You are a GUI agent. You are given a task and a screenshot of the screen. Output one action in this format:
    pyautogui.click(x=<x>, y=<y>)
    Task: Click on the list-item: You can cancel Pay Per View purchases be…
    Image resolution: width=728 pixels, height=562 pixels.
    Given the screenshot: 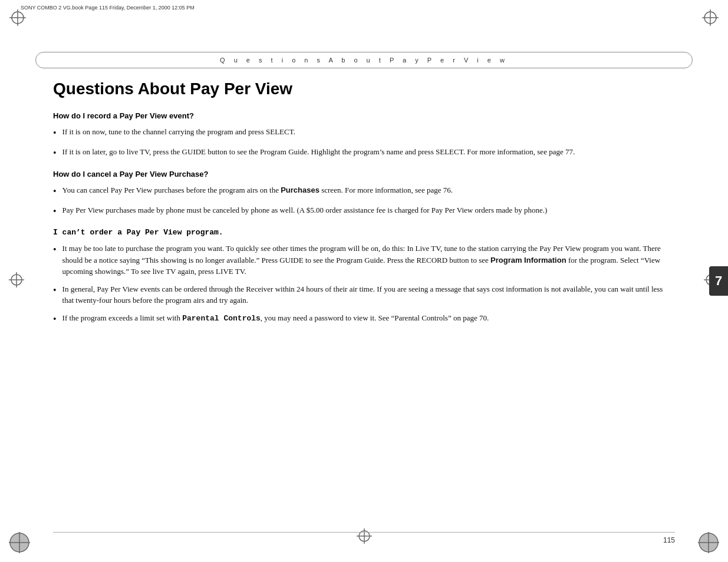 What is the action you would take?
    pyautogui.click(x=364, y=191)
    